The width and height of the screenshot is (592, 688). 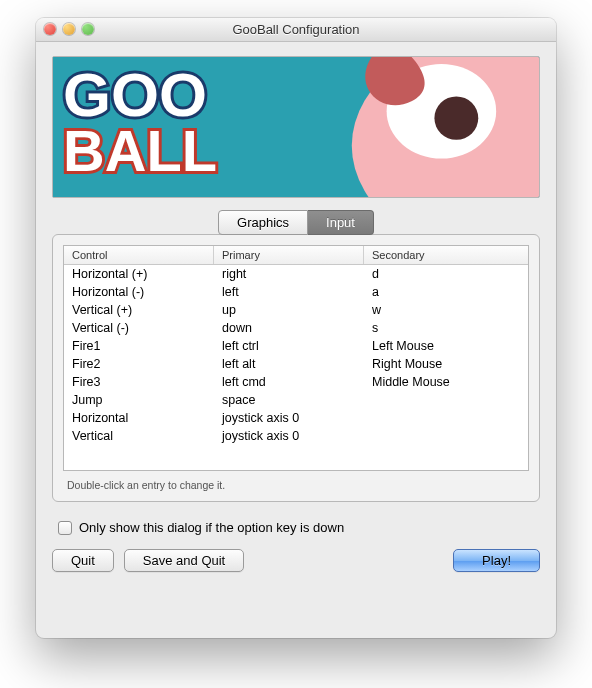 What do you see at coordinates (296, 400) in the screenshot?
I see `table-row: Jumpspace` at bounding box center [296, 400].